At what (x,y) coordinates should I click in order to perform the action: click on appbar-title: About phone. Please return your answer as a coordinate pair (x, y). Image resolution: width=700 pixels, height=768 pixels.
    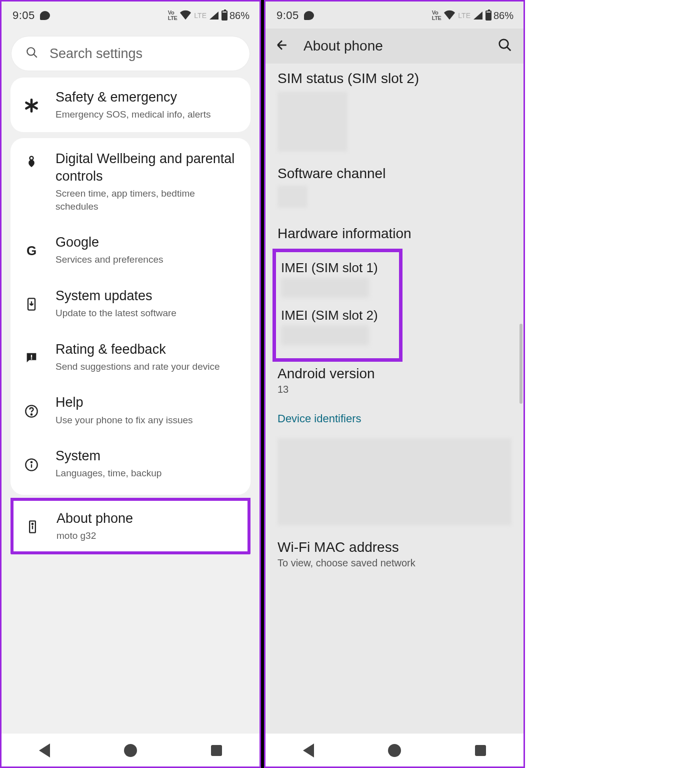
    Looking at the image, I should click on (394, 46).